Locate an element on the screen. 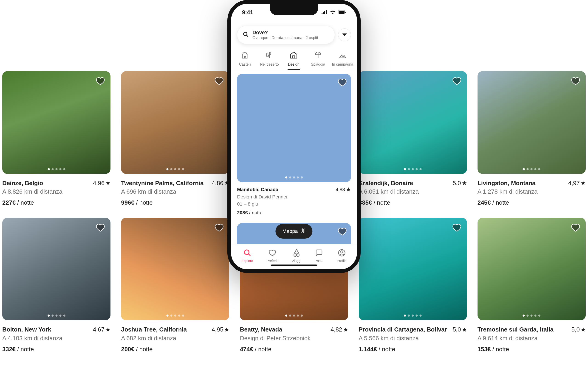 The height and width of the screenshot is (365, 588). category-beach: Spiaggia is located at coordinates (318, 59).